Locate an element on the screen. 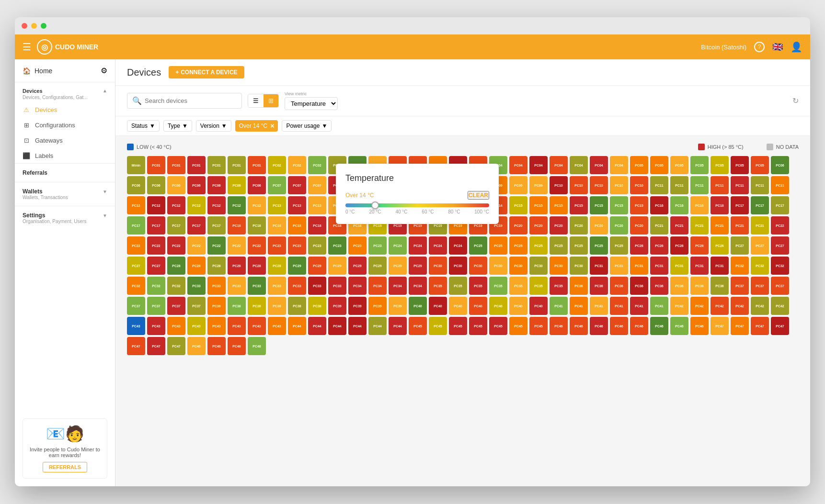 The height and width of the screenshot is (504, 825). active-filter-tag: Over 14 °C × is located at coordinates (257, 126).